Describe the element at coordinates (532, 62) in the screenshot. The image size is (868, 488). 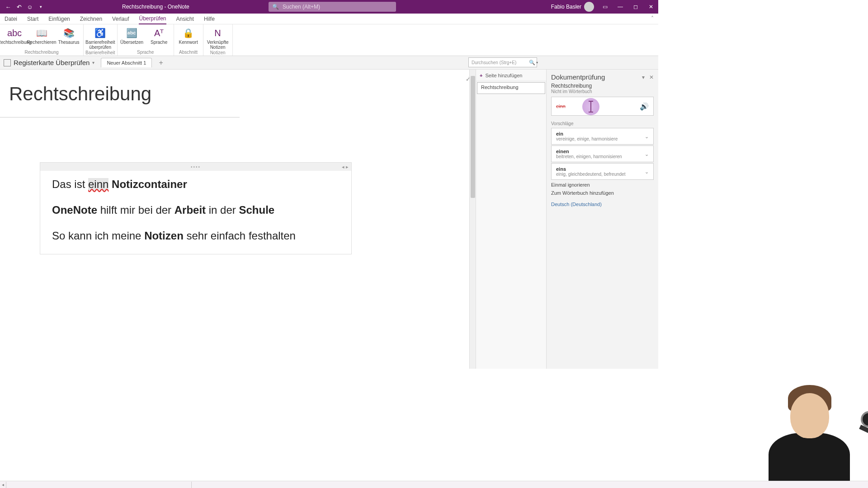
I see `search-icon: 🔍` at that location.